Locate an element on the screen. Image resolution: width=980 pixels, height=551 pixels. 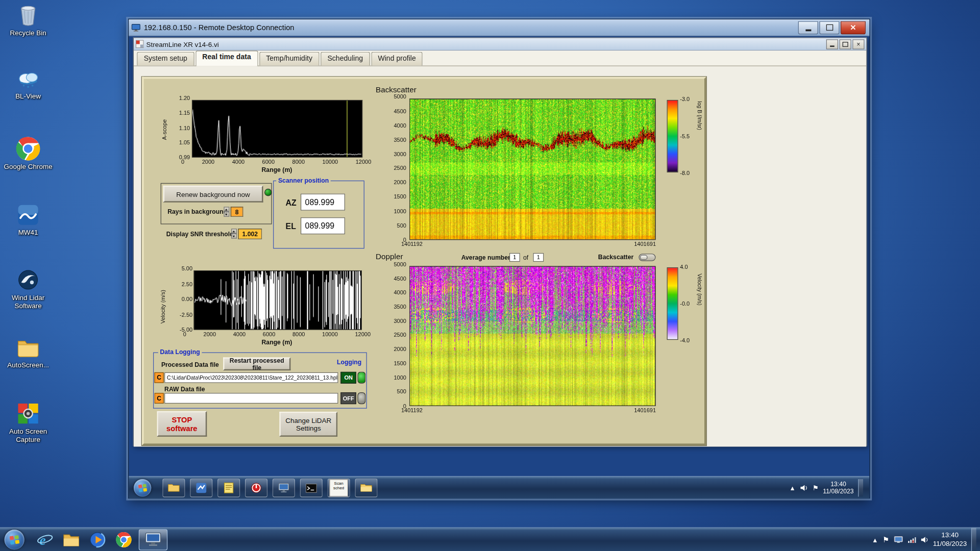
taskbar-chrome is located at coordinates (124, 540).